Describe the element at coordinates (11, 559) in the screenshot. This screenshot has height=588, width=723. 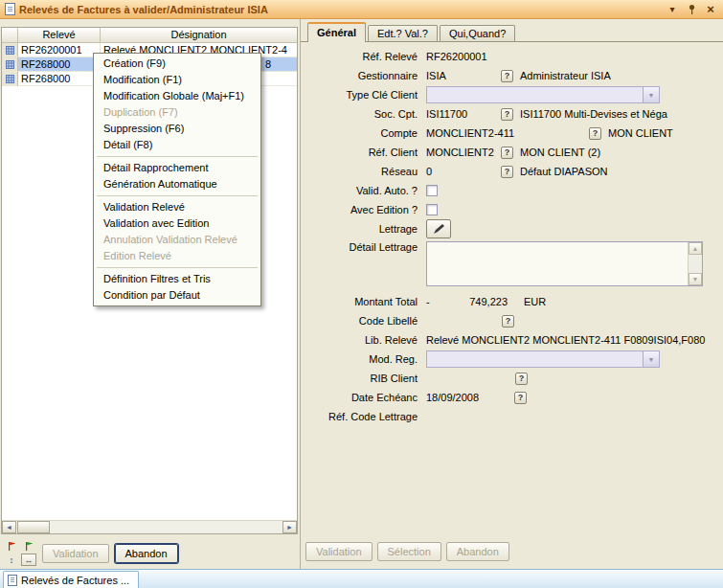
I see `sort-updown-icon: ↕` at that location.